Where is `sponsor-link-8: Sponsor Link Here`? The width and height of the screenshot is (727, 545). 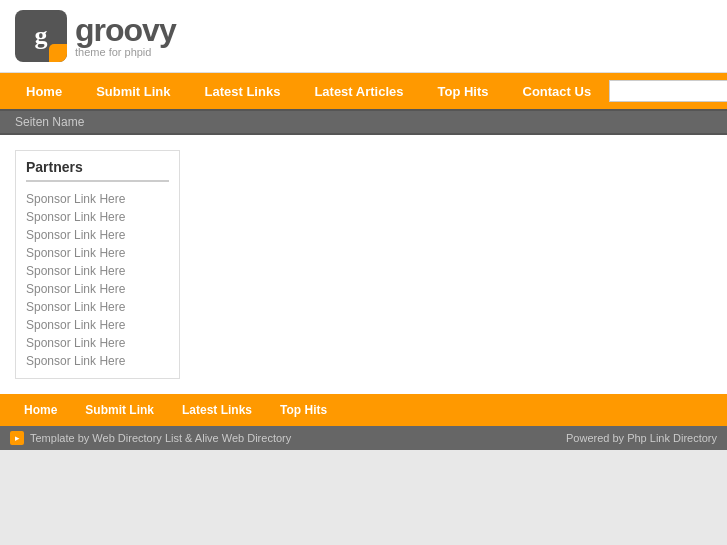
sponsor-link-8: Sponsor Link Here is located at coordinates (98, 325).